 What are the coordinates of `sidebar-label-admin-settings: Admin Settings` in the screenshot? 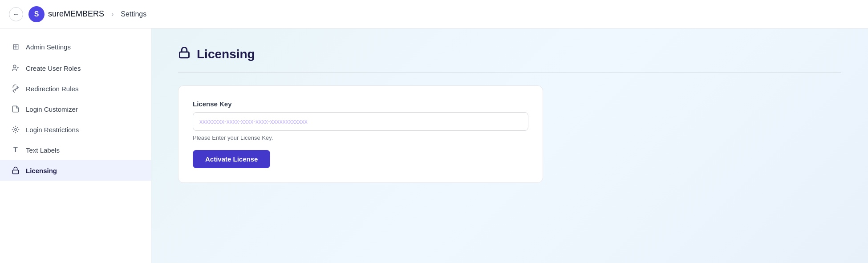 It's located at (48, 47).